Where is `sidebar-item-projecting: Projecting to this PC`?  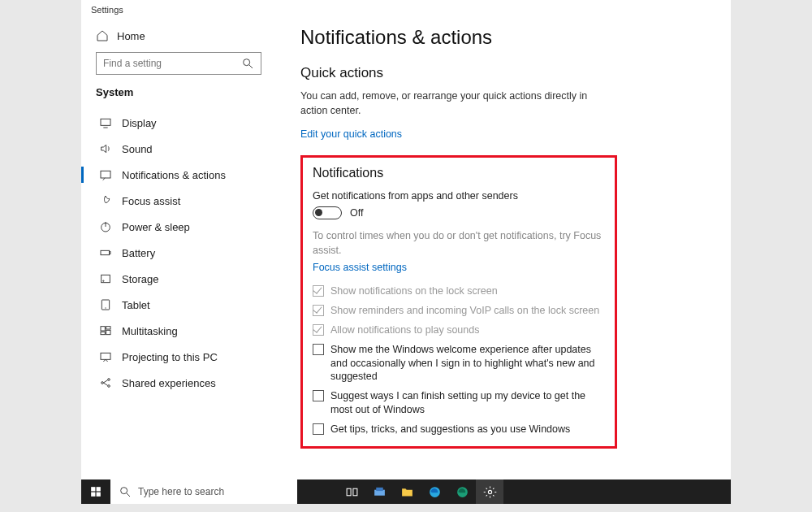
sidebar-item-projecting: Projecting to this PC is located at coordinates (179, 357).